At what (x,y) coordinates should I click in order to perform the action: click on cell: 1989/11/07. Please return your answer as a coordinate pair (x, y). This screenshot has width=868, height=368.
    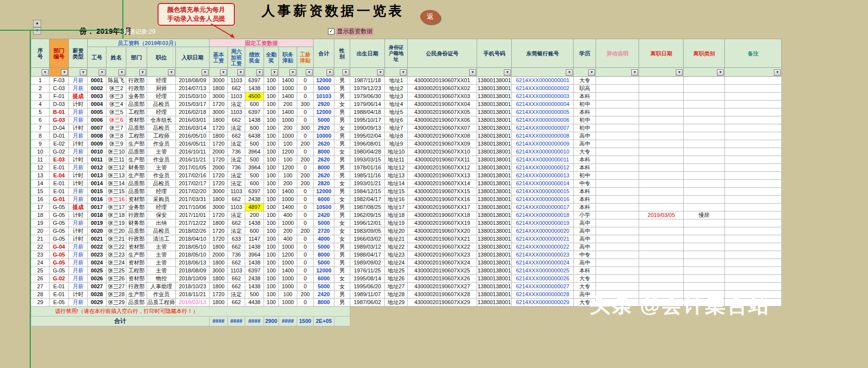
    Looking at the image, I should click on (368, 295).